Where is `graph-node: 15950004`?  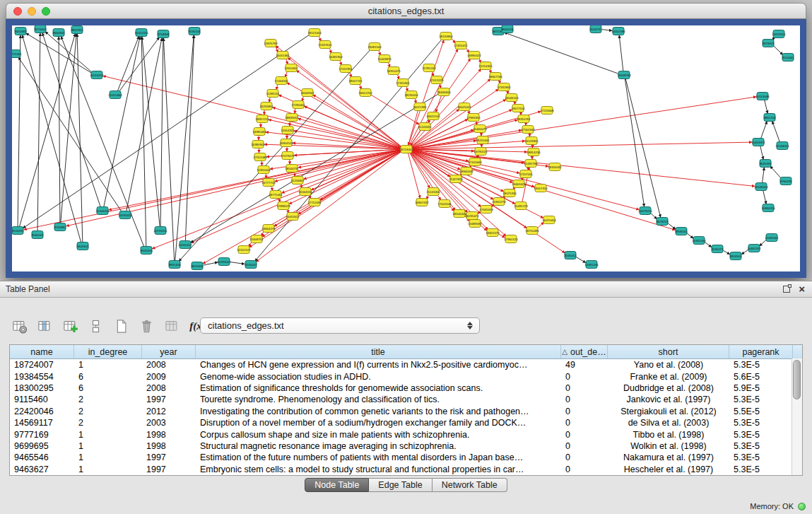 graph-node: 15950004 is located at coordinates (264, 170).